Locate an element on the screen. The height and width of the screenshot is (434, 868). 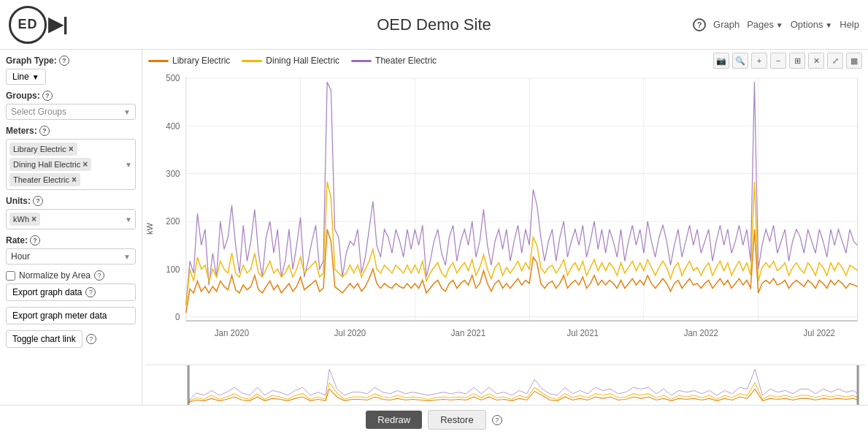
svg-text: 0 is located at coordinates (178, 317).